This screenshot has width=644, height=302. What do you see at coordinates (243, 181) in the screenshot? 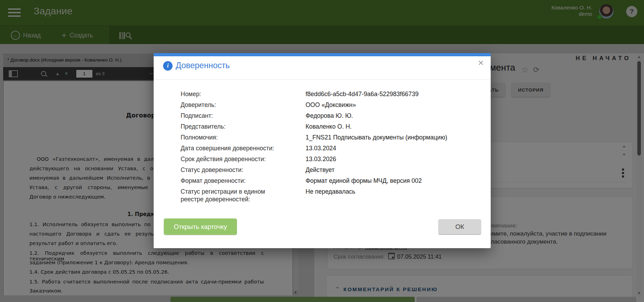
I see `field-label: Формат доверенности:` at bounding box center [243, 181].